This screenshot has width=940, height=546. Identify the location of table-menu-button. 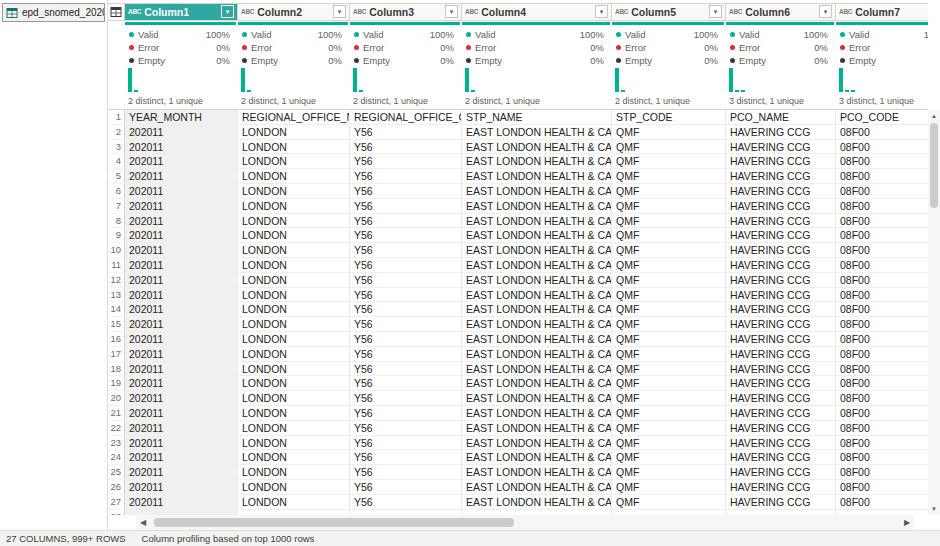
(116, 12).